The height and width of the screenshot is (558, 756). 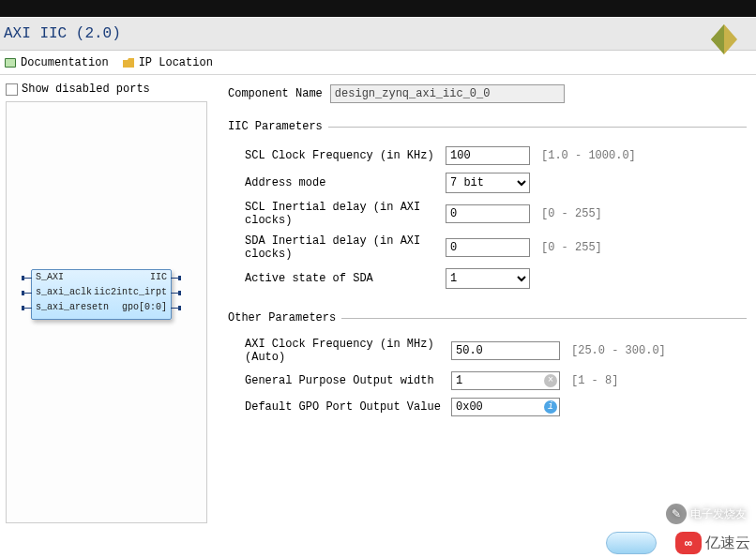 What do you see at coordinates (488, 368) in the screenshot?
I see `other-parameters-group: Other Parameters AXI Clock Frequency (in…` at bounding box center [488, 368].